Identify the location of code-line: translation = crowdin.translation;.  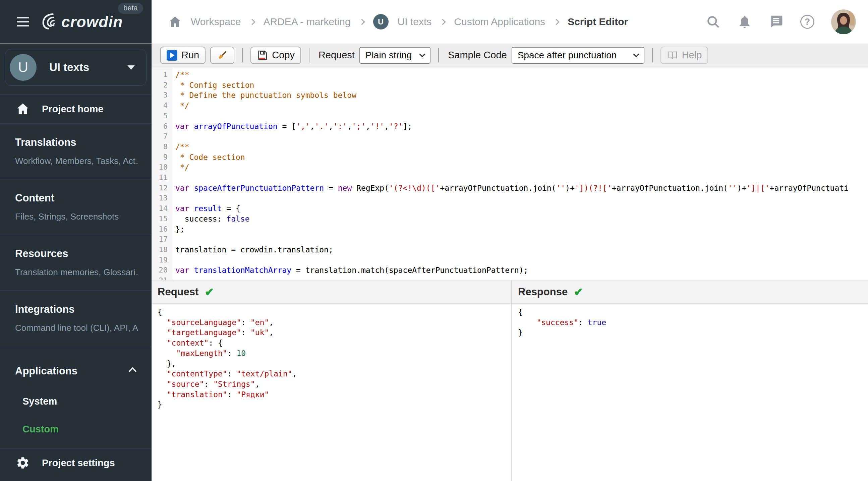
(522, 250).